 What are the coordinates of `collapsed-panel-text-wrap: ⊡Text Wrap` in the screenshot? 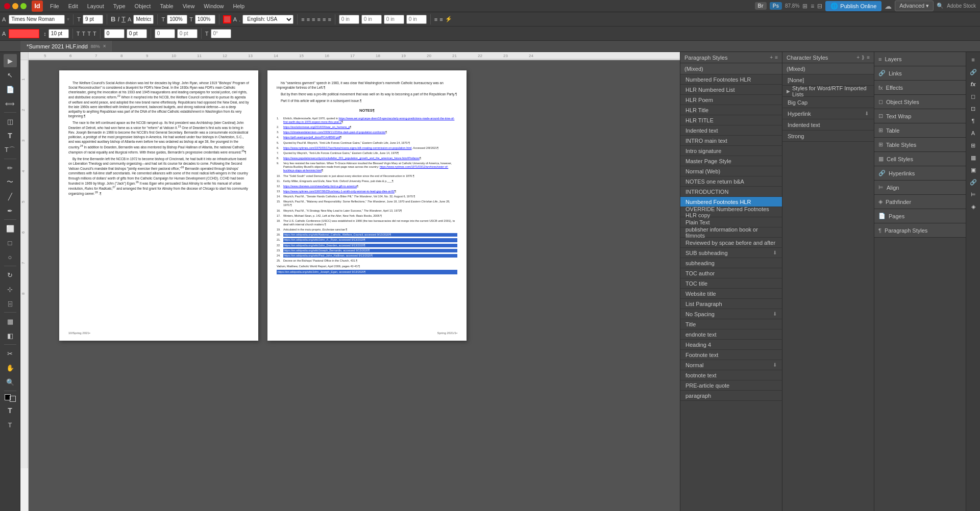 It's located at (920, 116).